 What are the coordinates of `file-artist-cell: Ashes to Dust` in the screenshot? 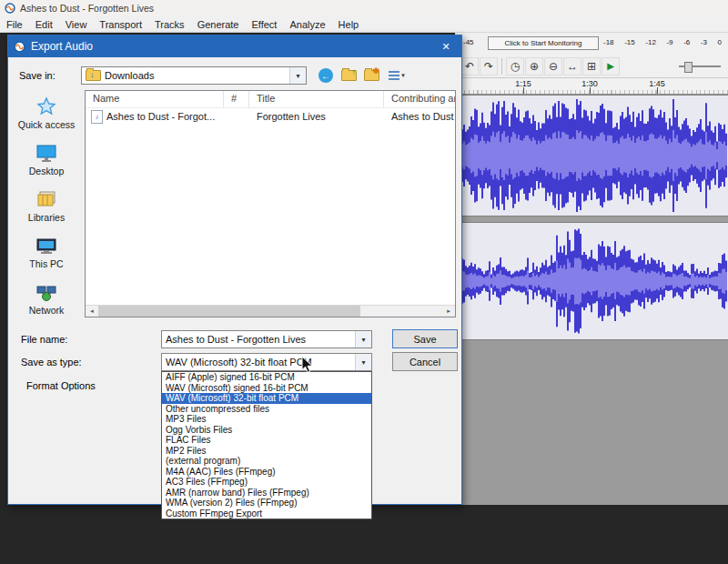 It's located at (420, 116).